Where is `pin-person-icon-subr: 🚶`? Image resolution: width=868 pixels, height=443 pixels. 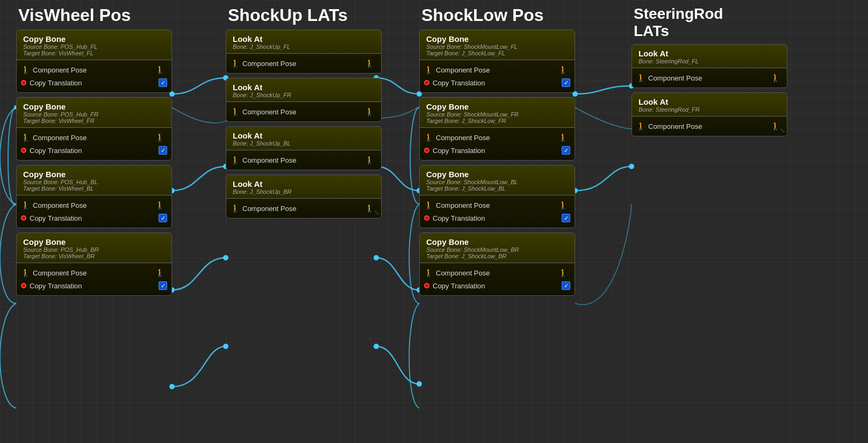
pin-person-icon-subr: 🚶 is located at coordinates (235, 208).